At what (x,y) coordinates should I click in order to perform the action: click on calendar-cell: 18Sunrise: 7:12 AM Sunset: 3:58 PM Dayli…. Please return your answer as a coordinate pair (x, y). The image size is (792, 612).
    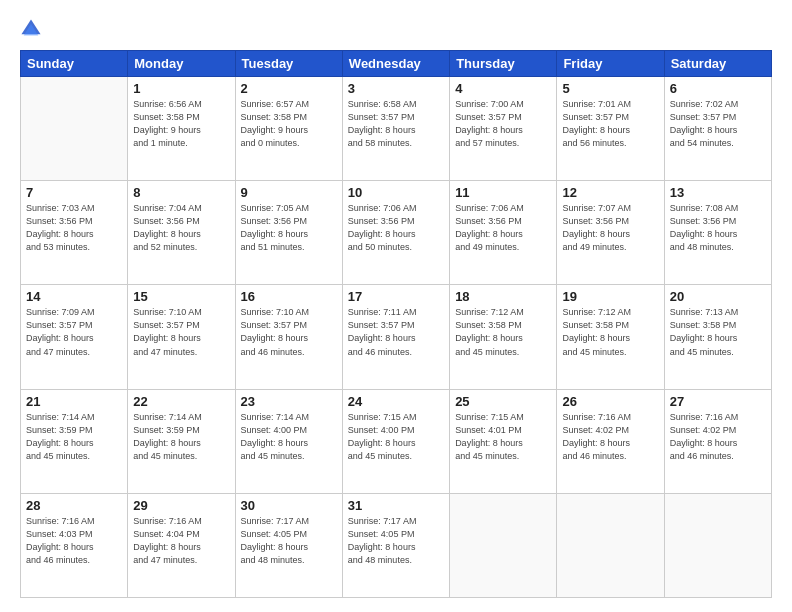
    Looking at the image, I should click on (504, 337).